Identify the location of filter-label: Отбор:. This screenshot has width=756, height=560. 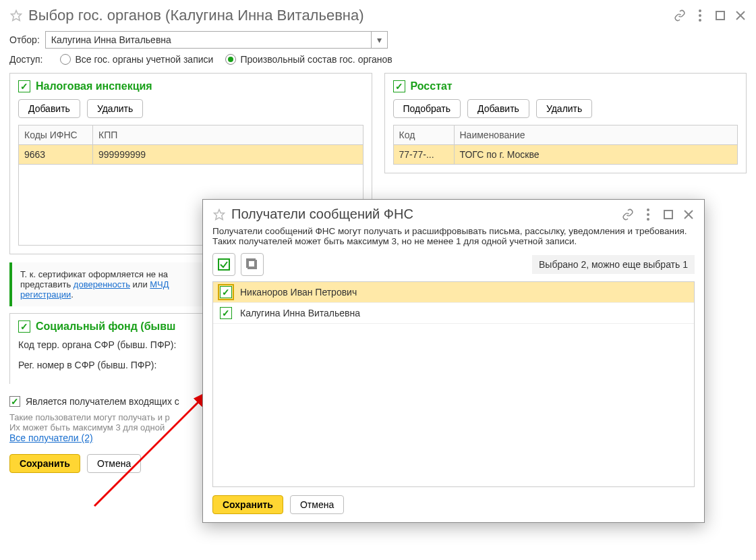
(24, 40).